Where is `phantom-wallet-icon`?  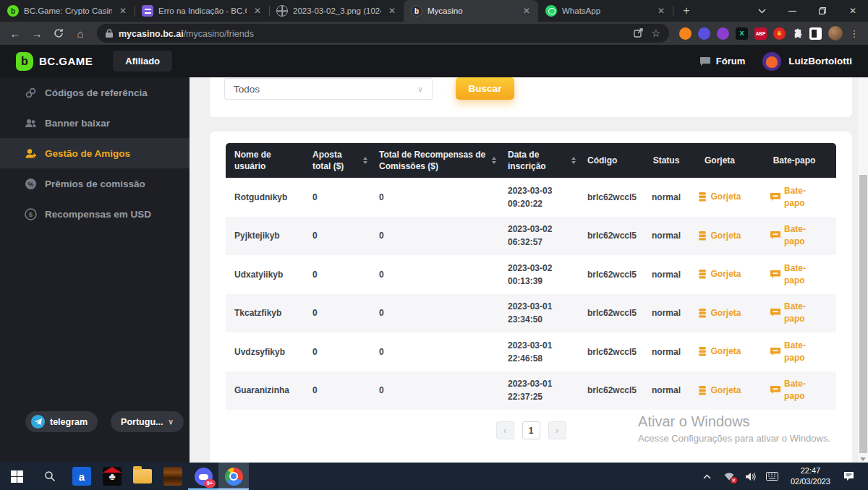 phantom-wallet-icon is located at coordinates (705, 33).